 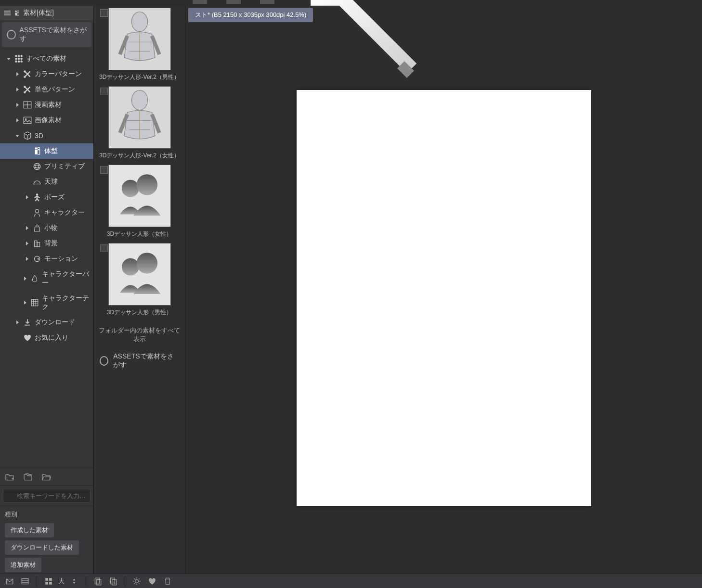 What do you see at coordinates (47, 89) in the screenshot?
I see `tree-mono-pattern: 単色パターン` at bounding box center [47, 89].